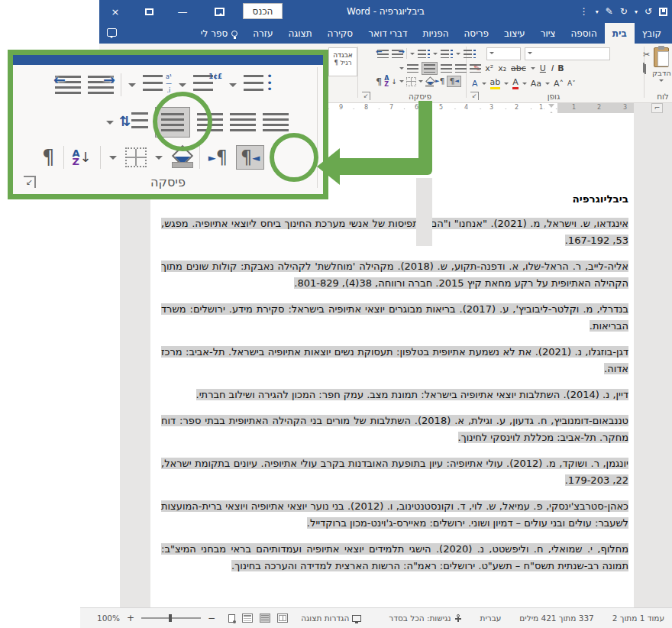  What do you see at coordinates (644, 67) in the screenshot?
I see `copy-button` at bounding box center [644, 67].